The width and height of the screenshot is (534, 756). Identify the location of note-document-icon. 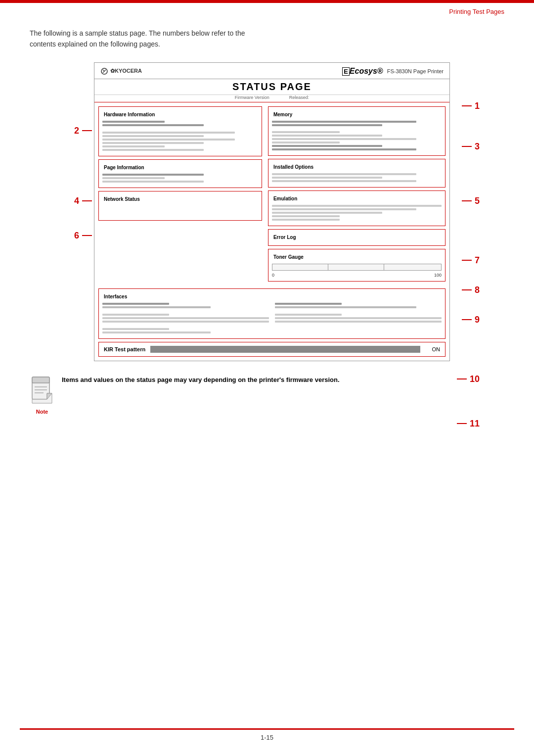
(42, 391).